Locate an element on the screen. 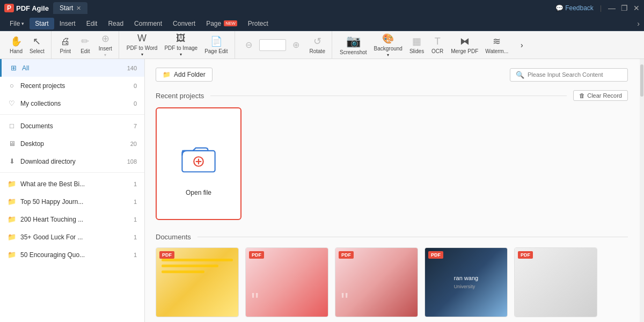 This screenshot has height=322, width=644. sidebar-item-recent: ○ Recent projects 0 is located at coordinates (72, 86).